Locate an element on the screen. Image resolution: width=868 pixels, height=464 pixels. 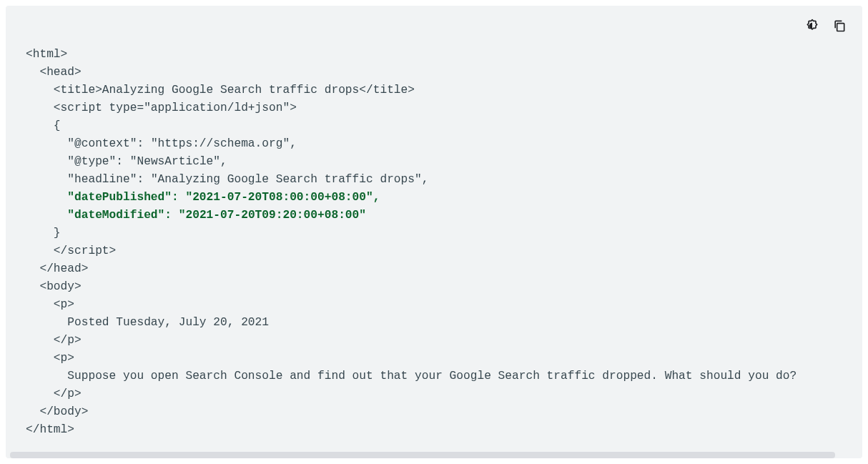
code-line: <body> is located at coordinates (54, 287).